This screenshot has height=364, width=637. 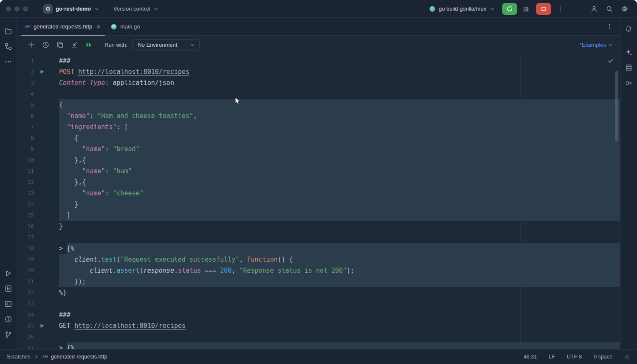 I want to click on endpoints-button, so click(x=629, y=83).